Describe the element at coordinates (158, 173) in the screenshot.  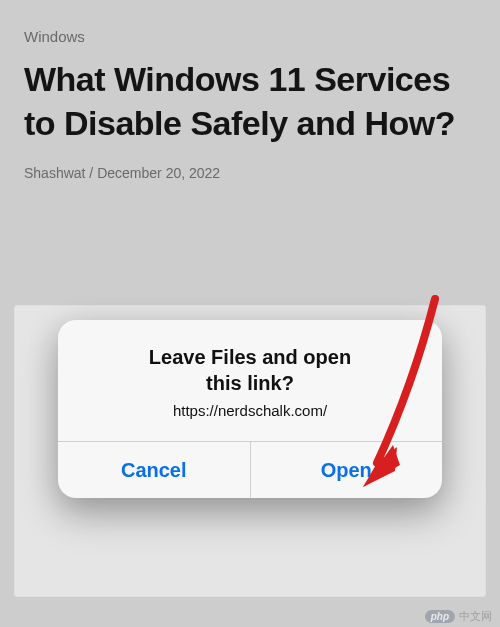
I see `article-date: December 20, 2022` at that location.